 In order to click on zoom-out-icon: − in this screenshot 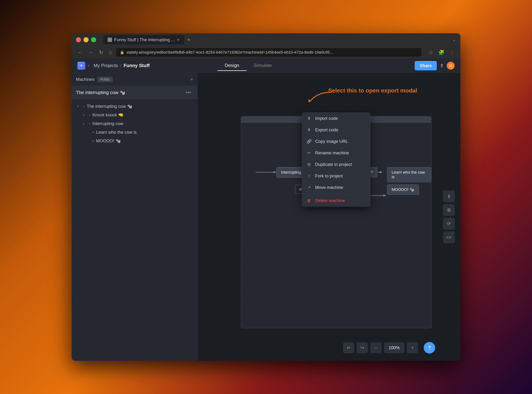, I will do `click(376, 348)`.